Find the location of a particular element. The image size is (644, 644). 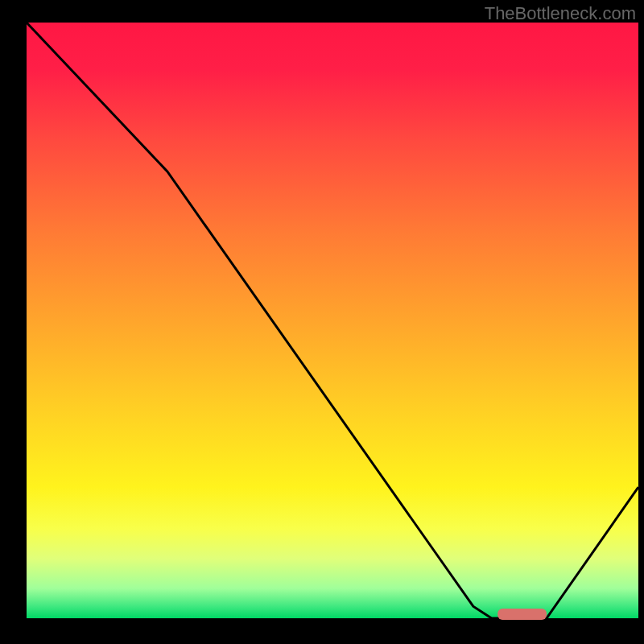

optimal-range-marker is located at coordinates (522, 614).